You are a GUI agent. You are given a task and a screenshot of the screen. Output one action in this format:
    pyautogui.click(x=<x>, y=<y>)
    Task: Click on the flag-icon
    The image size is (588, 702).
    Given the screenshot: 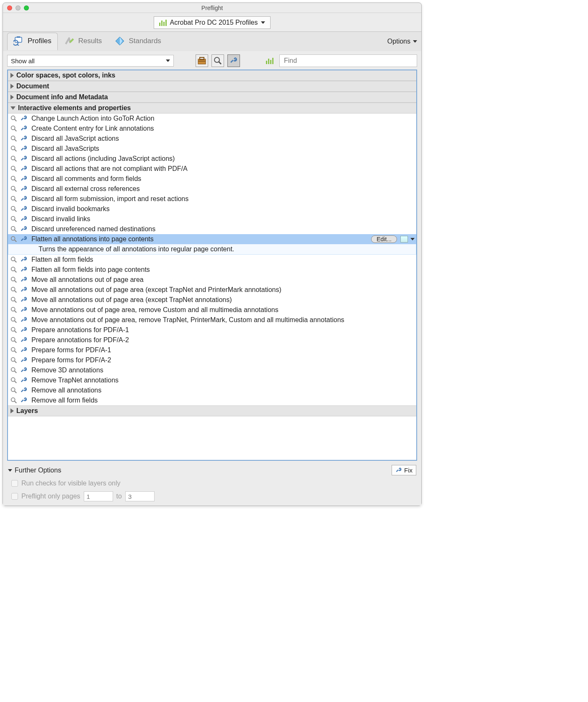 What is the action you would take?
    pyautogui.click(x=404, y=239)
    